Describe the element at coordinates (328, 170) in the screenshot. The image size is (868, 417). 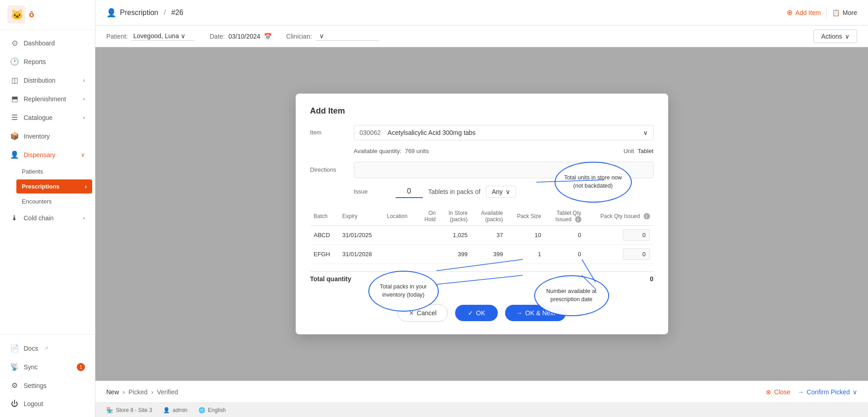
I see `directions-label: Directions` at that location.